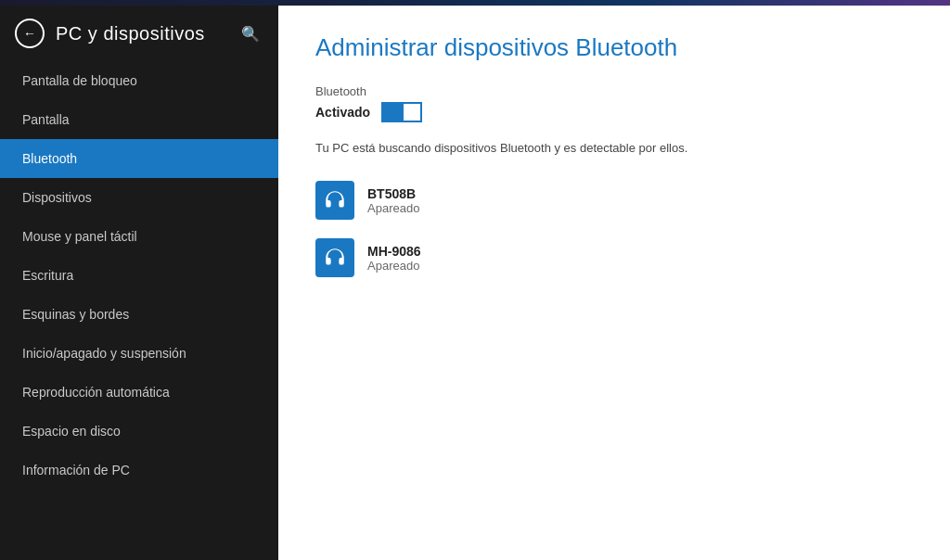 Image resolution: width=950 pixels, height=560 pixels. Describe the element at coordinates (139, 392) in the screenshot. I see `sidebar-item-reproduccion: Reproducción automática` at that location.